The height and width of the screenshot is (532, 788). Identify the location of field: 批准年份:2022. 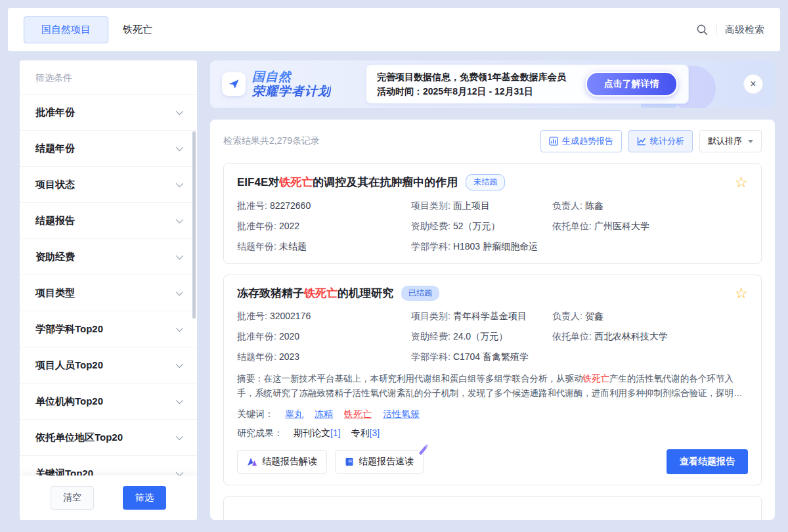
(324, 227).